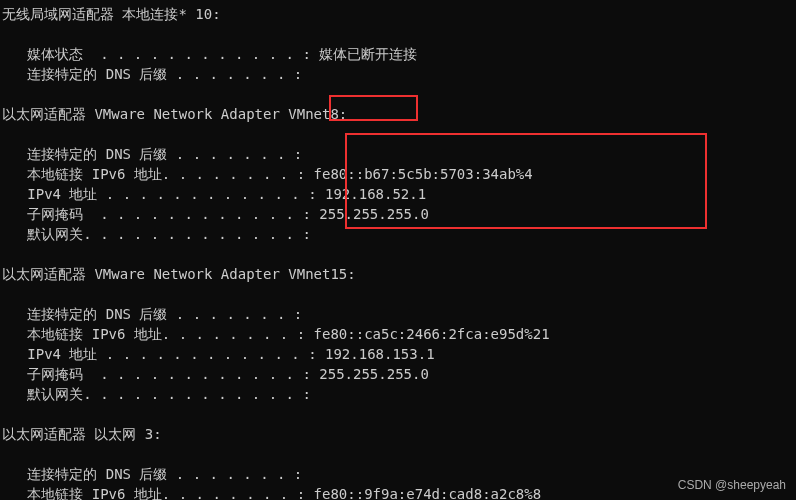  Describe the element at coordinates (398, 334) in the screenshot. I see `ipv6-row: 本地链接 IPv6 地址. . . . . . . . : fe80::ca5c…` at that location.